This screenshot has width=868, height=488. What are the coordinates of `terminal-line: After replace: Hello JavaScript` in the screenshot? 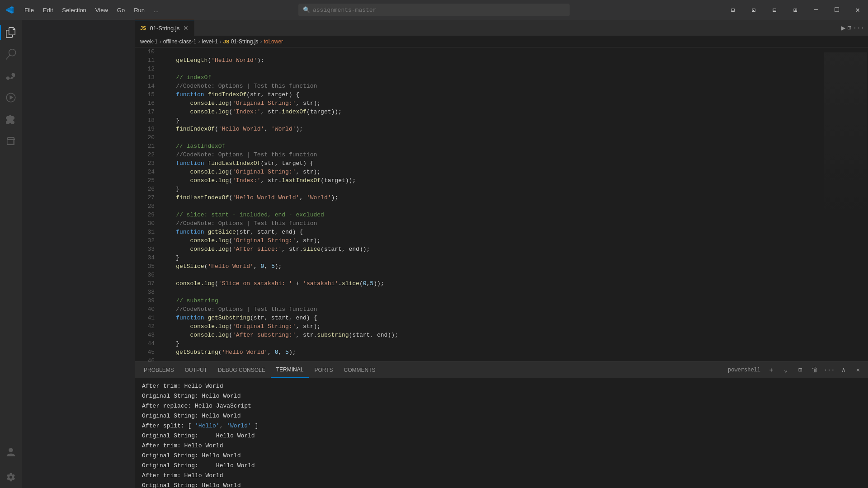 It's located at (501, 406).